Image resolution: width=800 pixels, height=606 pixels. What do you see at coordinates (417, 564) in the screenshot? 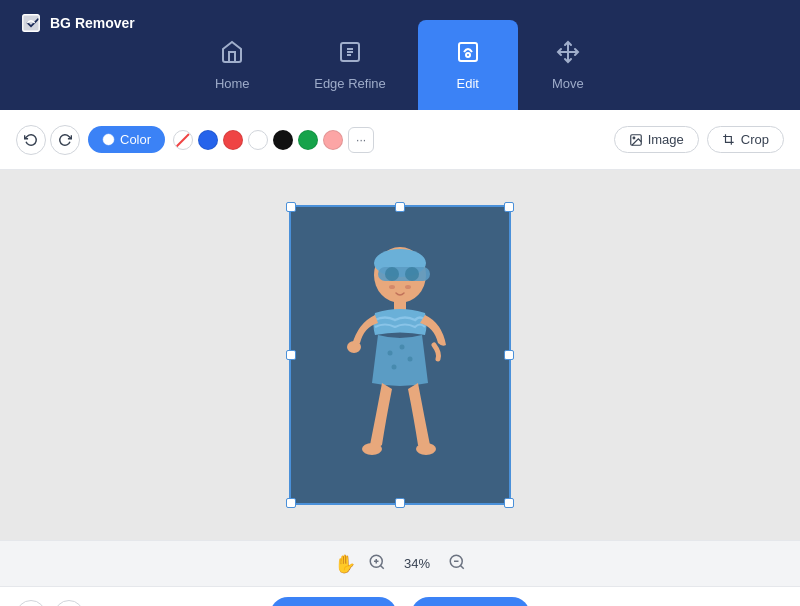
I see `zoom-percentage: 34%` at bounding box center [417, 564].